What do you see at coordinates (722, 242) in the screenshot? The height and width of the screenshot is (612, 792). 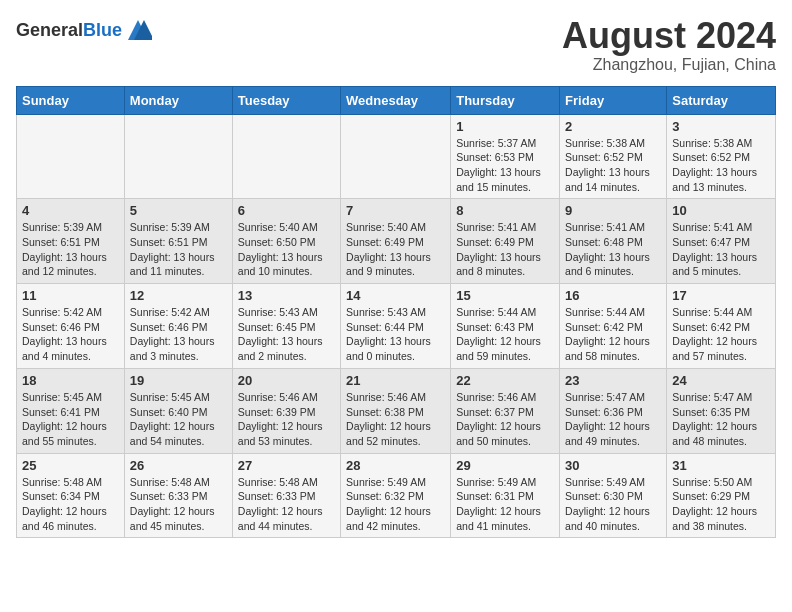 I see `calendar-cell: 10Sunrise: 5:41 AM Sunset: 6:47 PM Dayli…` at bounding box center [722, 242].